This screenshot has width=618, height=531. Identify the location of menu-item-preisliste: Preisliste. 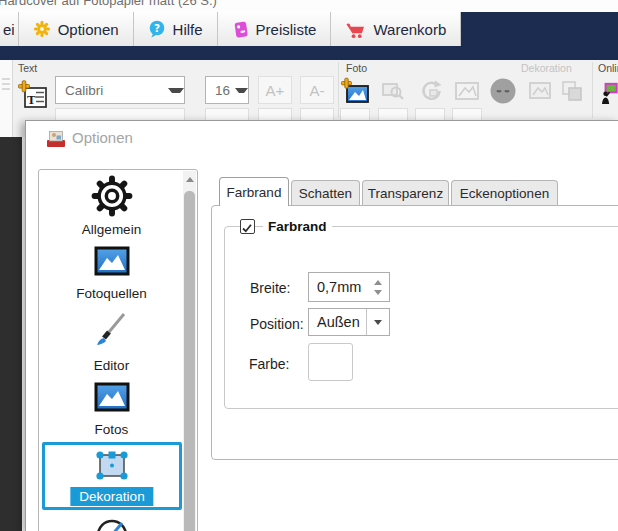
(275, 29).